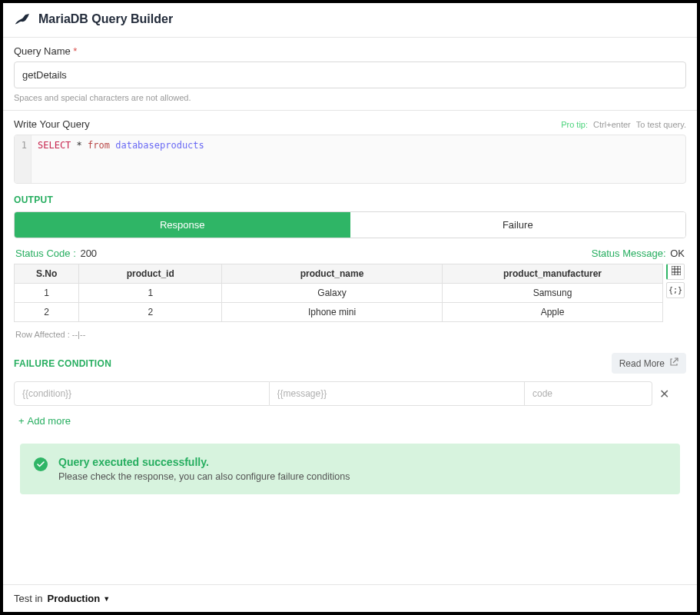 Image resolution: width=700 pixels, height=615 pixels. I want to click on token-select: SELECT, so click(54, 145).